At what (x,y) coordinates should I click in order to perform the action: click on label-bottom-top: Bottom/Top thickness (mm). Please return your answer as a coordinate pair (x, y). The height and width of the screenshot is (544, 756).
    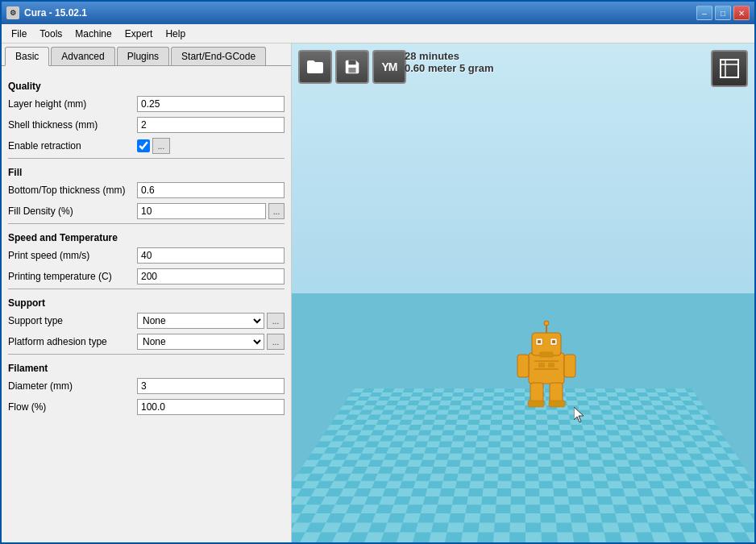
    Looking at the image, I should click on (73, 190).